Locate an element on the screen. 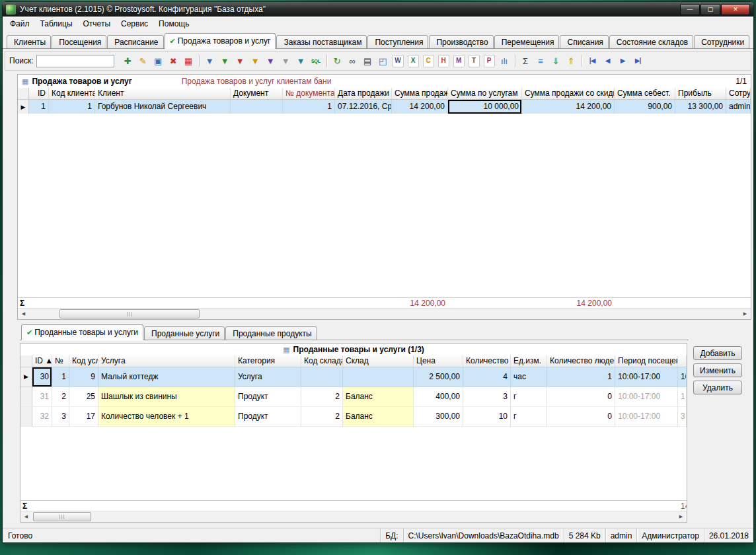 This screenshot has width=756, height=555. refresh-icon: ↻ is located at coordinates (337, 61).